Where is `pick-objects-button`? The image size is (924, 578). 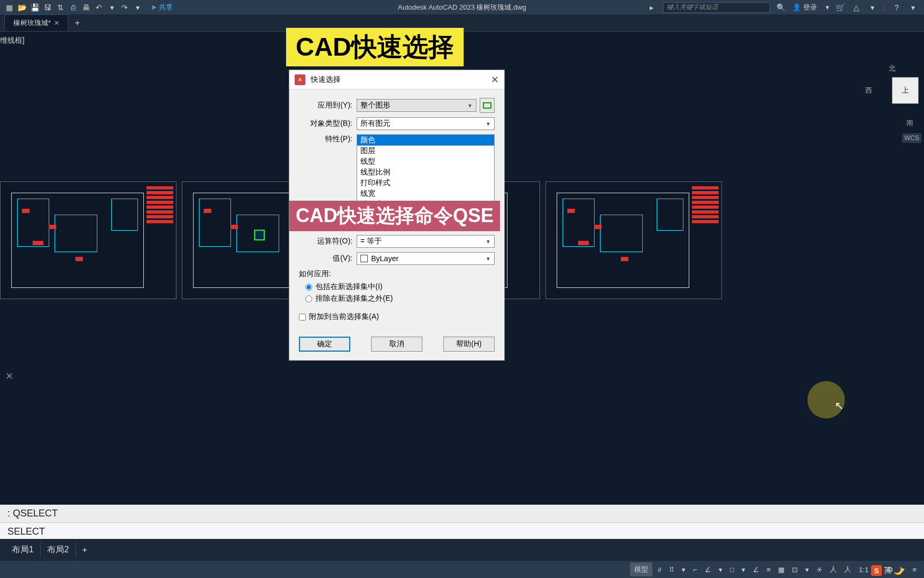 pick-objects-button is located at coordinates (487, 105).